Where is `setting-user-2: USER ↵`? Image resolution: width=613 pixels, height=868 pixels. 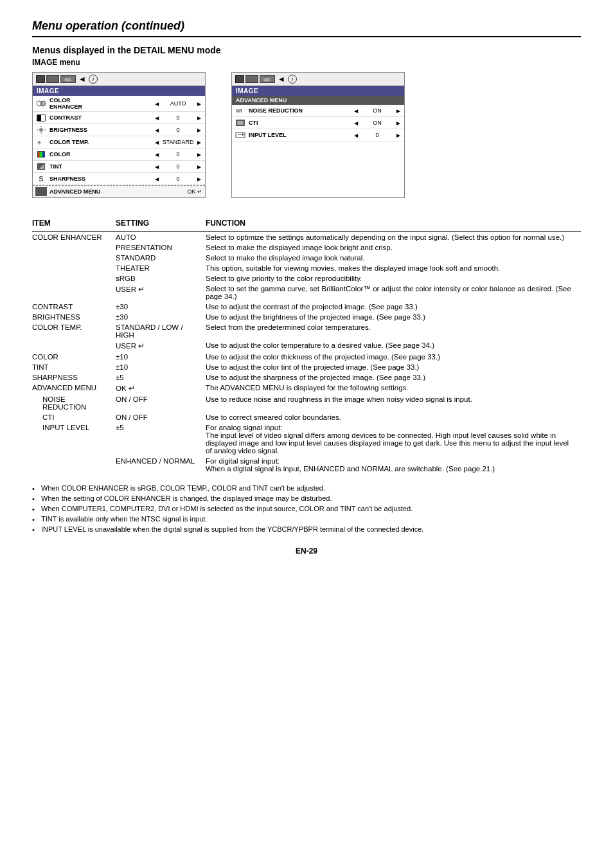
setting-user-2: USER ↵ is located at coordinates (161, 346).